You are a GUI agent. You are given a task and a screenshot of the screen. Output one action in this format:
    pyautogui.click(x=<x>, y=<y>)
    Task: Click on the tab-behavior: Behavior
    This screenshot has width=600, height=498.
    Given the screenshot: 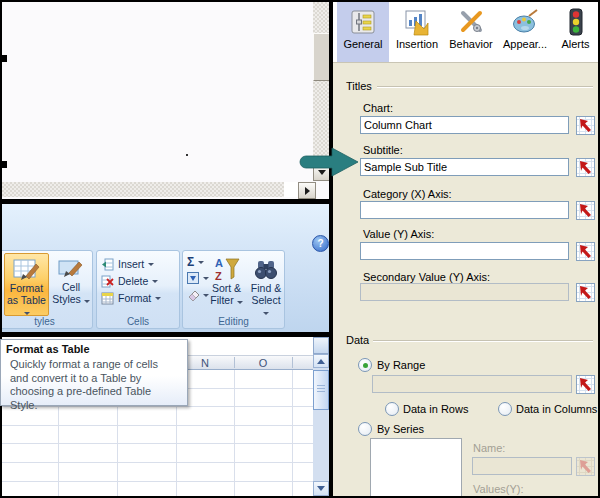 What is the action you would take?
    pyautogui.click(x=471, y=32)
    